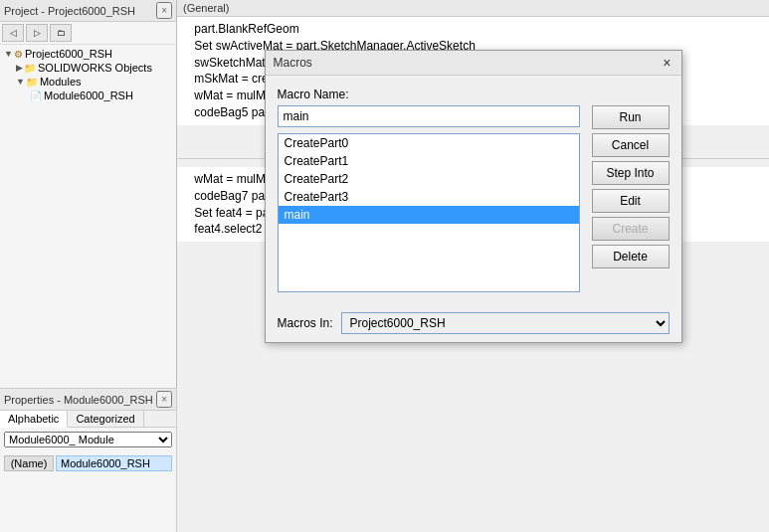 The image size is (769, 532). I want to click on expand-solidworks-icon: ▶, so click(20, 68).